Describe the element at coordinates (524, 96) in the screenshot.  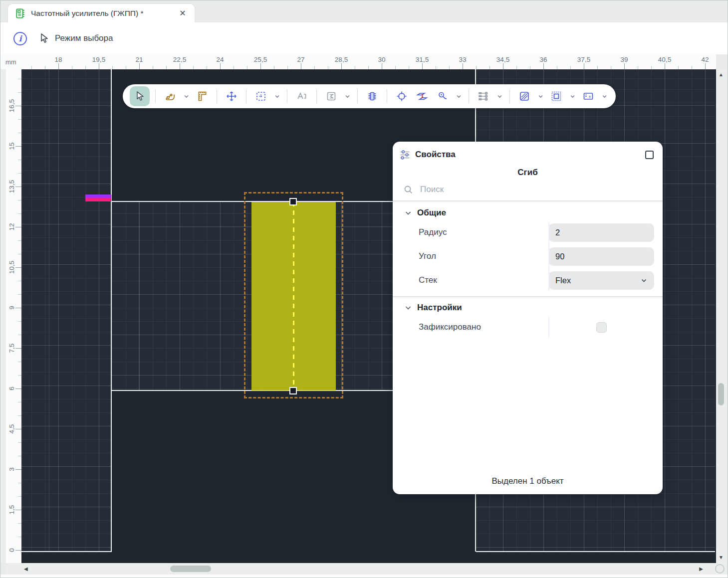
I see `polygon-pour-tool` at that location.